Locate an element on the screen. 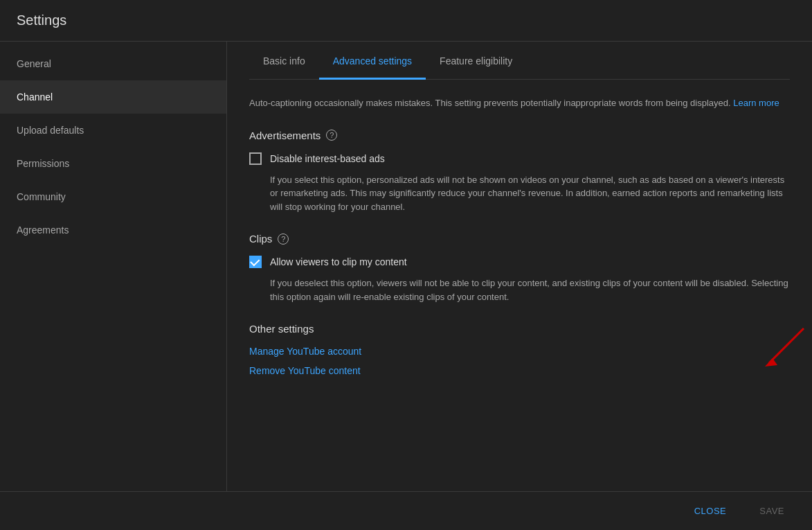  sidebar-item-agreements: Agreements is located at coordinates (114, 230).